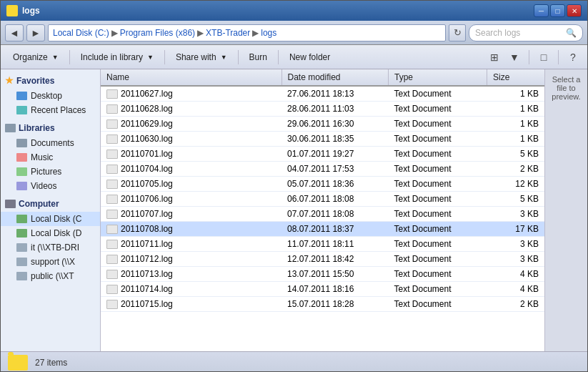 The height and width of the screenshot is (372, 588). What do you see at coordinates (201, 57) in the screenshot?
I see `share-with-button: Share with ▼` at bounding box center [201, 57].